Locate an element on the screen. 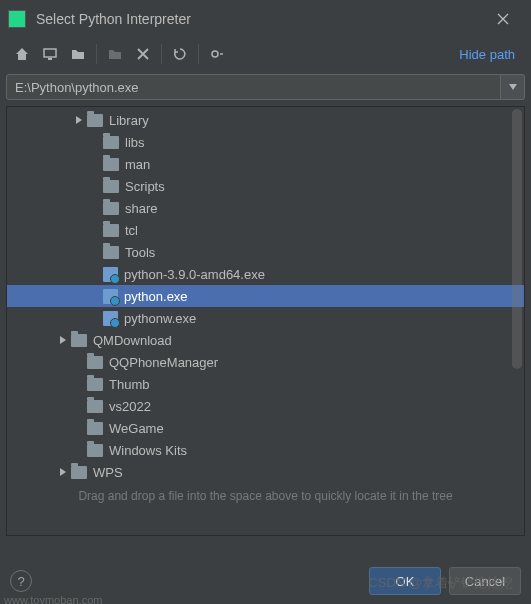 Image resolution: width=531 pixels, height=604 pixels. close-button is located at coordinates (503, 19).